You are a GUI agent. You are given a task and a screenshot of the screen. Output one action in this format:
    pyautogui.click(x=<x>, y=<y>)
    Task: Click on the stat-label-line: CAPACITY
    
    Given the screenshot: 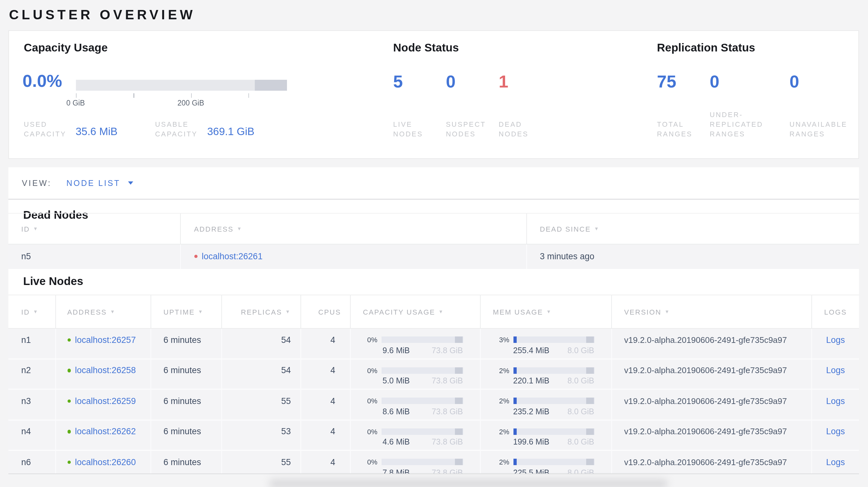 What is the action you would take?
    pyautogui.click(x=45, y=134)
    